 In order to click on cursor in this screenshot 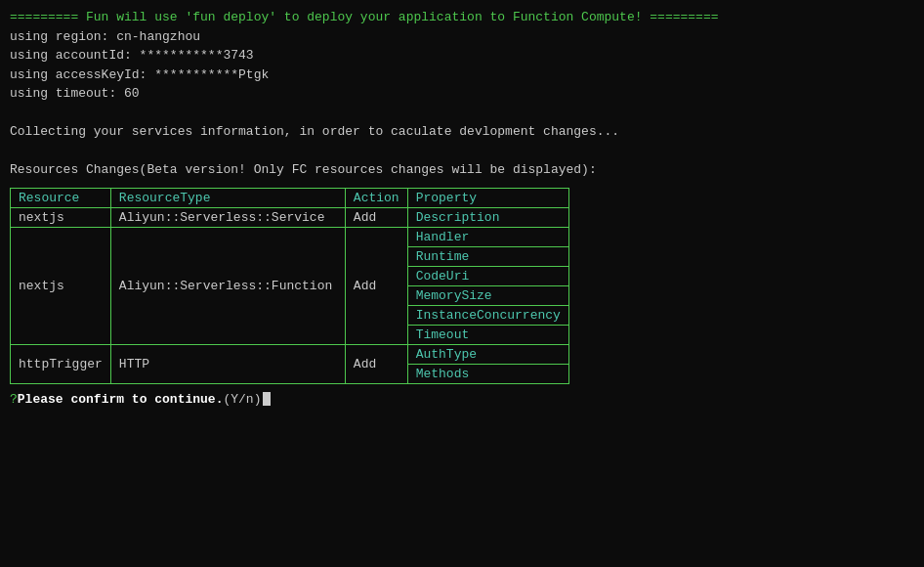, I will do `click(267, 399)`.